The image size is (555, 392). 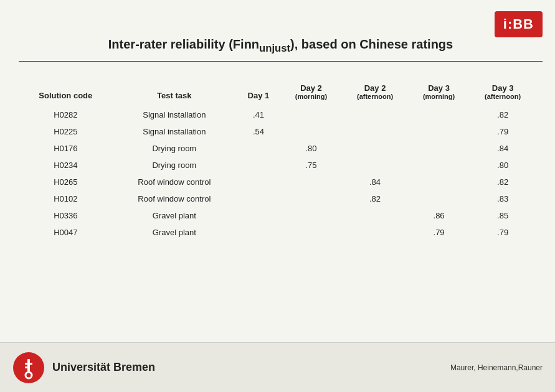 What do you see at coordinates (66, 114) in the screenshot?
I see `table-cell: H0282` at bounding box center [66, 114].